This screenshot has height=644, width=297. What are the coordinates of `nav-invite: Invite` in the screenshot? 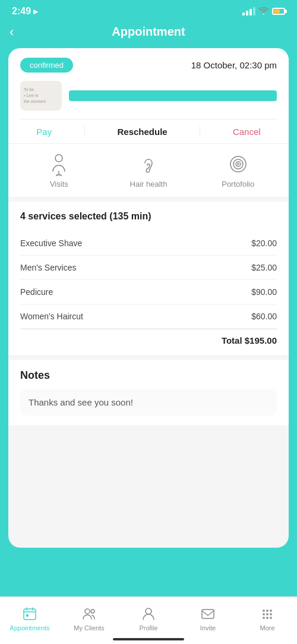 It's located at (208, 618).